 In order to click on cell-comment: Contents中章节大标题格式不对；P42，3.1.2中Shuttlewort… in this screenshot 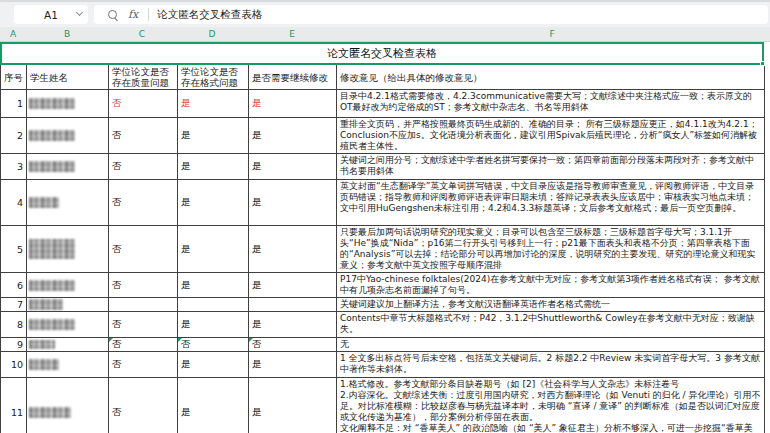, I will do `click(551, 325)`.